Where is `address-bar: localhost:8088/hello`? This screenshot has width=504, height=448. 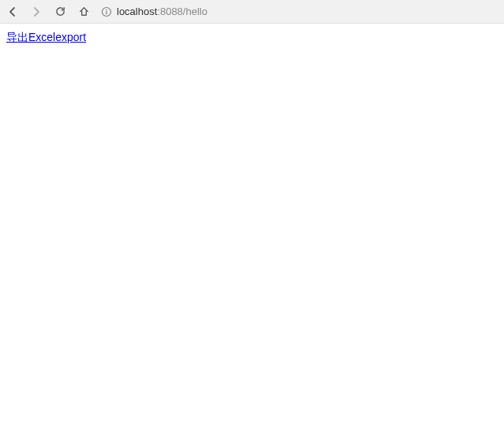 address-bar: localhost:8088/hello is located at coordinates (300, 11).